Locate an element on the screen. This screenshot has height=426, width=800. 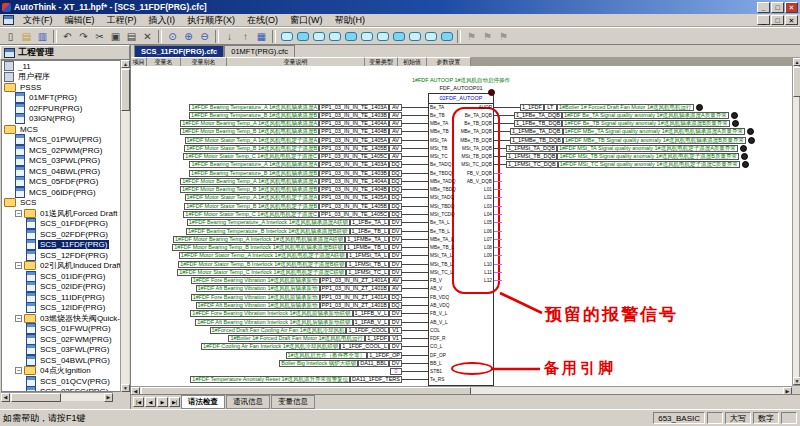
block-tool-11-icon is located at coordinates (446, 36).